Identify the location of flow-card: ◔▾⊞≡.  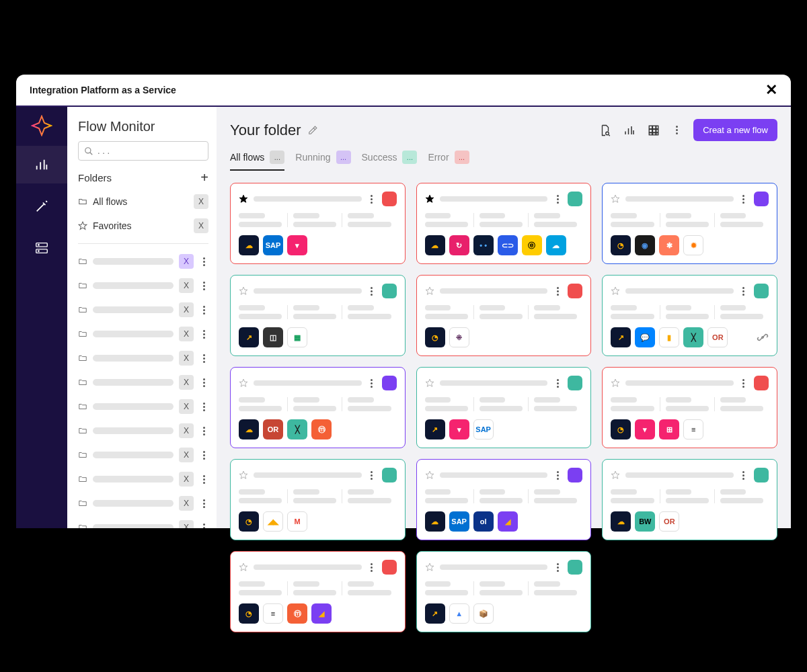
(690, 407).